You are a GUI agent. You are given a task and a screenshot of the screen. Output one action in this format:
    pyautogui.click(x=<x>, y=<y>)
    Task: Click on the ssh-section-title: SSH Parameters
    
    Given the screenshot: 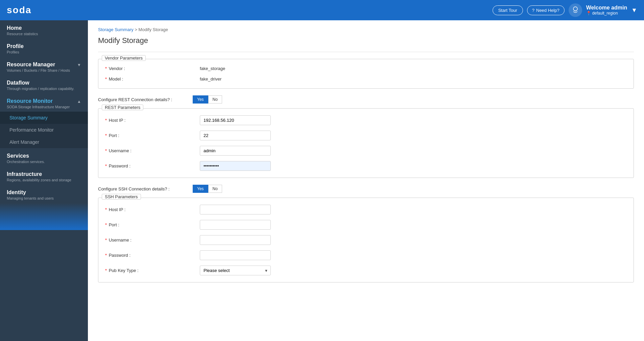 What is the action you would take?
    pyautogui.click(x=121, y=197)
    